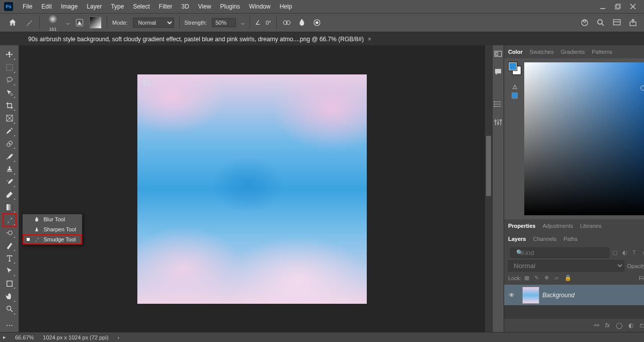  I want to click on menu-view: View, so click(205, 7).